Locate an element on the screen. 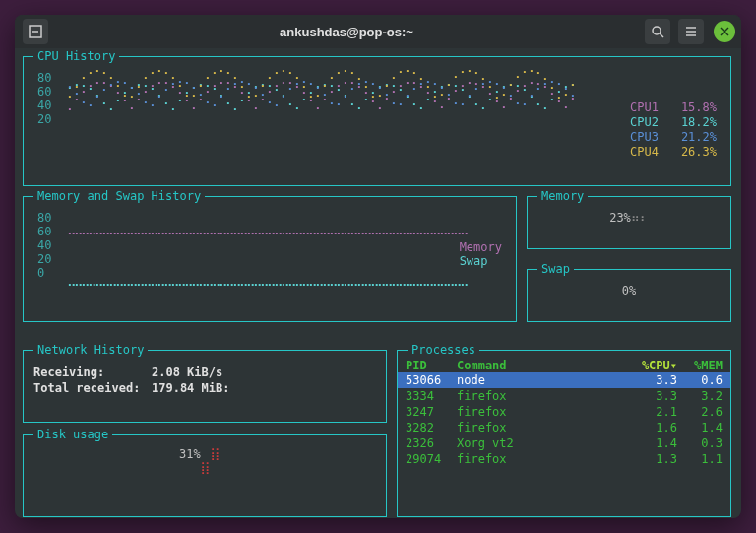  col-cpu-sorted: %CPU▾ is located at coordinates (650, 366).